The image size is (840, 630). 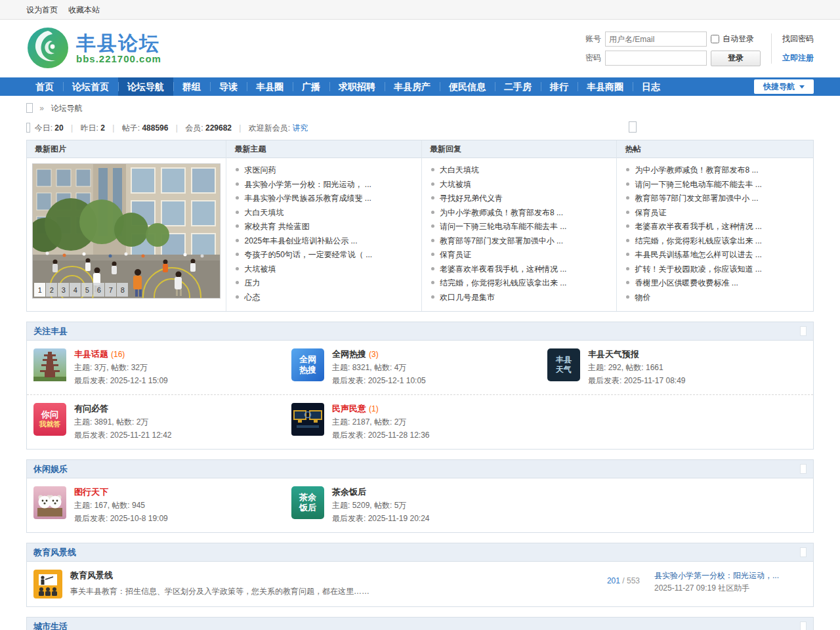 What do you see at coordinates (326, 213) in the screenshot?
I see `topic-link: 大白天填坑` at bounding box center [326, 213].